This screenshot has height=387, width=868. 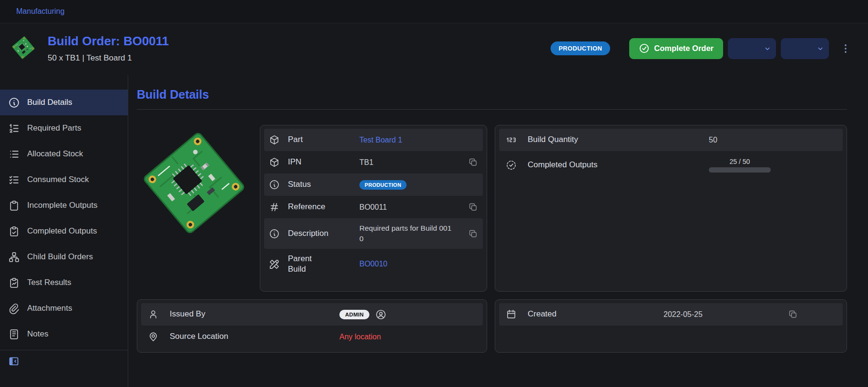 I want to click on detail-row-completed-outputs: Completed Outputs 25 / 50, so click(x=671, y=165).